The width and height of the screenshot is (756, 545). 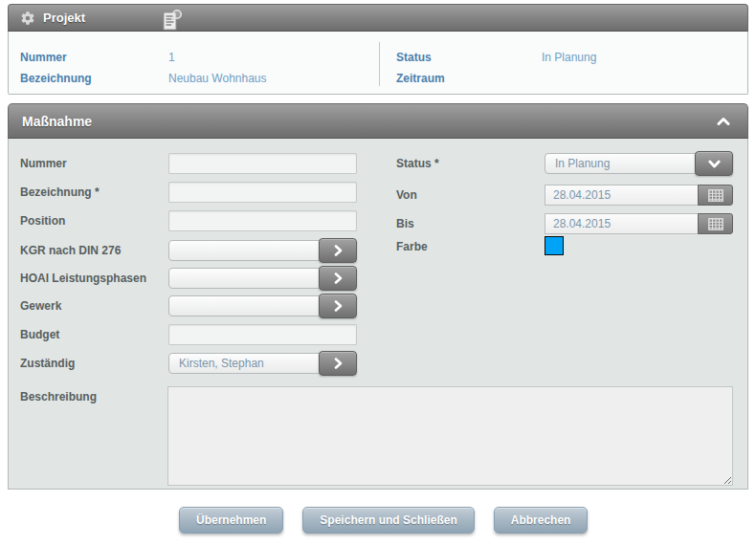 What do you see at coordinates (40, 306) in the screenshot?
I see `gewerk-label: Gewerk` at bounding box center [40, 306].